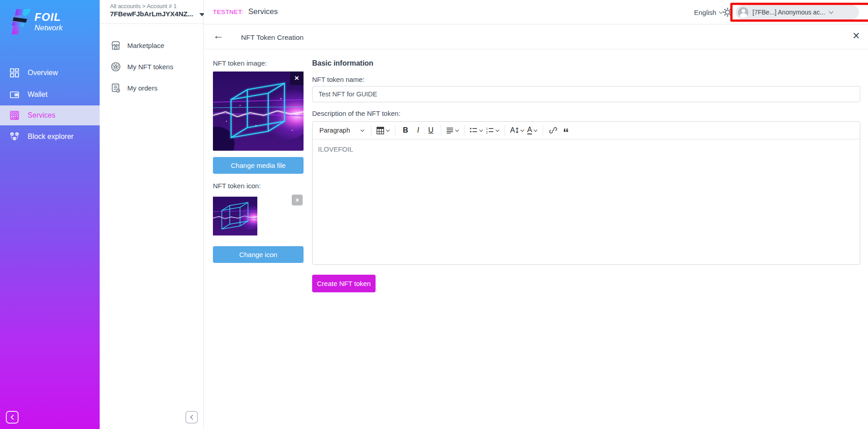 This screenshot has height=429, width=868. Describe the element at coordinates (450, 130) in the screenshot. I see `align-icon` at that location.